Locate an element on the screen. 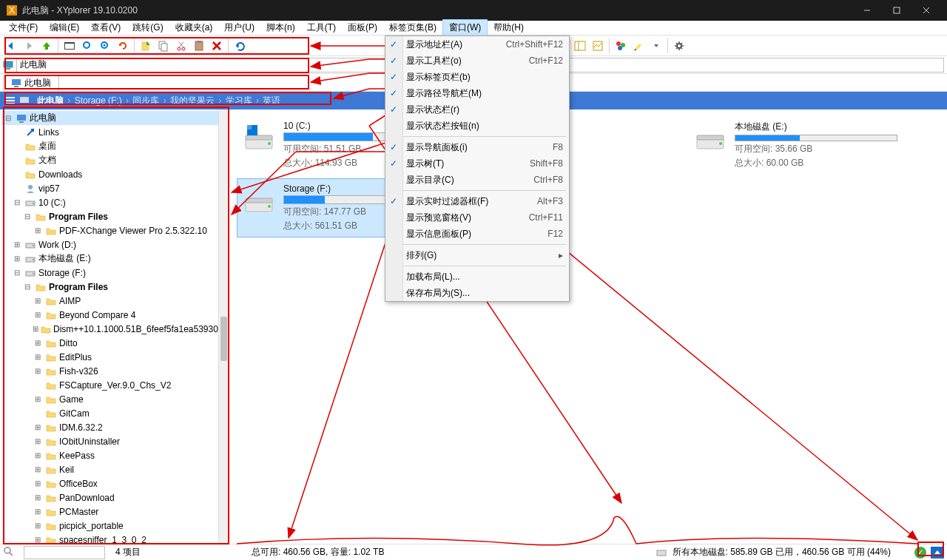 This screenshot has width=947, height=560. cut-button is located at coordinates (181, 46).